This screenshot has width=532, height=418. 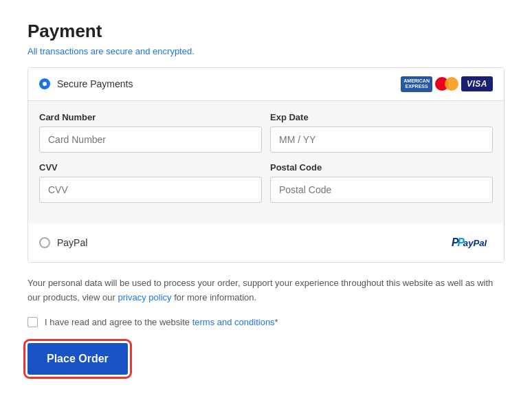 What do you see at coordinates (452, 84) in the screenshot?
I see `mastercard-circle-right` at bounding box center [452, 84].